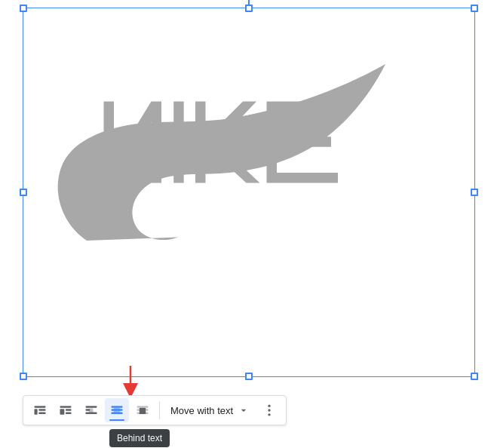  What do you see at coordinates (474, 376) in the screenshot?
I see `handle-bot-right` at bounding box center [474, 376].